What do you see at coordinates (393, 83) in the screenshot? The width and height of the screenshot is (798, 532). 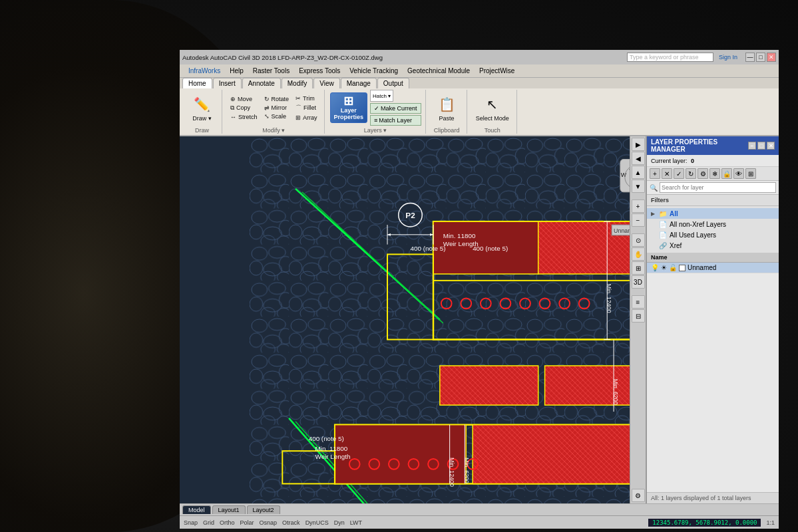 I see `tab-output: Output` at bounding box center [393, 83].